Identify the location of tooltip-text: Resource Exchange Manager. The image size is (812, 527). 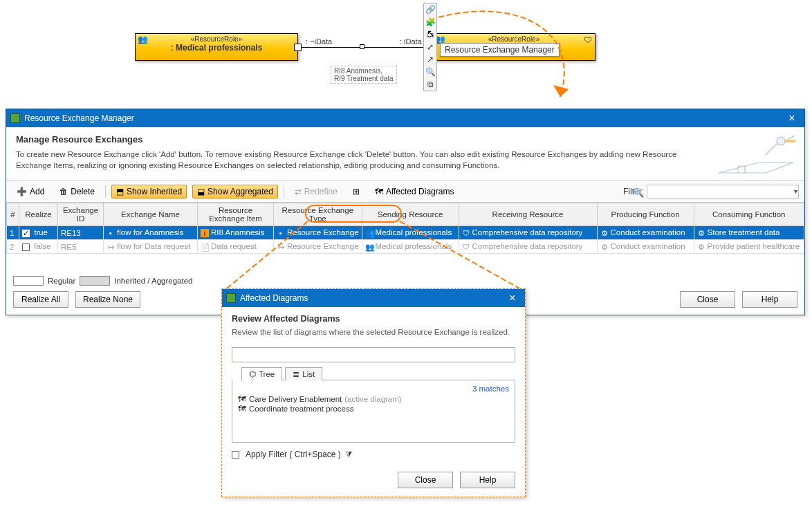
(499, 50).